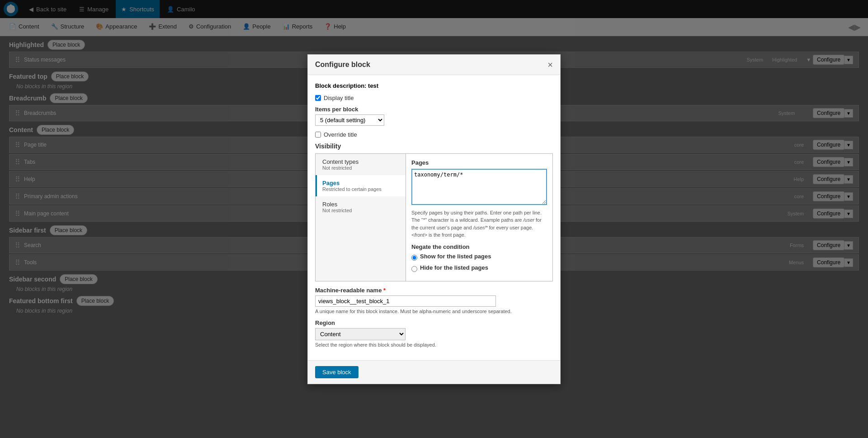 This screenshot has width=868, height=438. I want to click on modal-close-button: ×, so click(550, 65).